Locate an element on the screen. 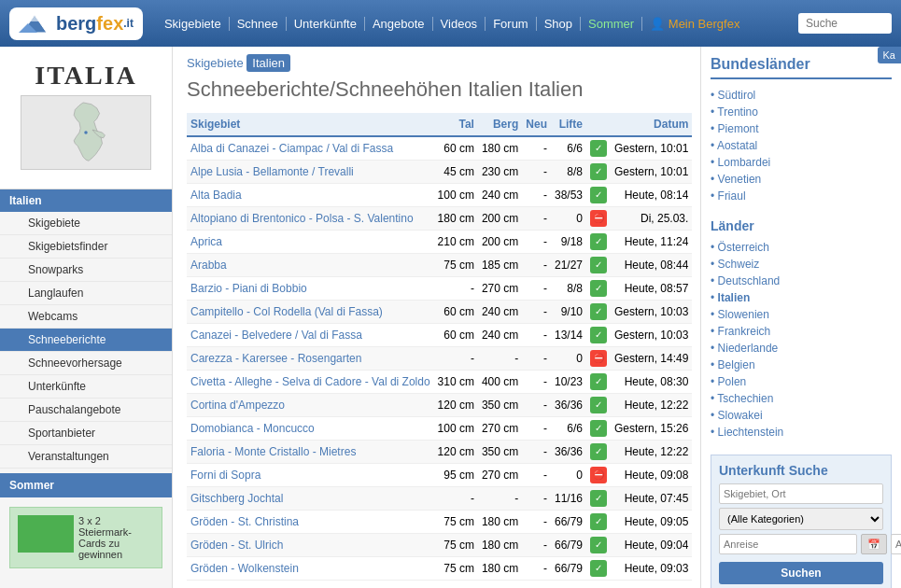  list-item: Venetien is located at coordinates (801, 179).